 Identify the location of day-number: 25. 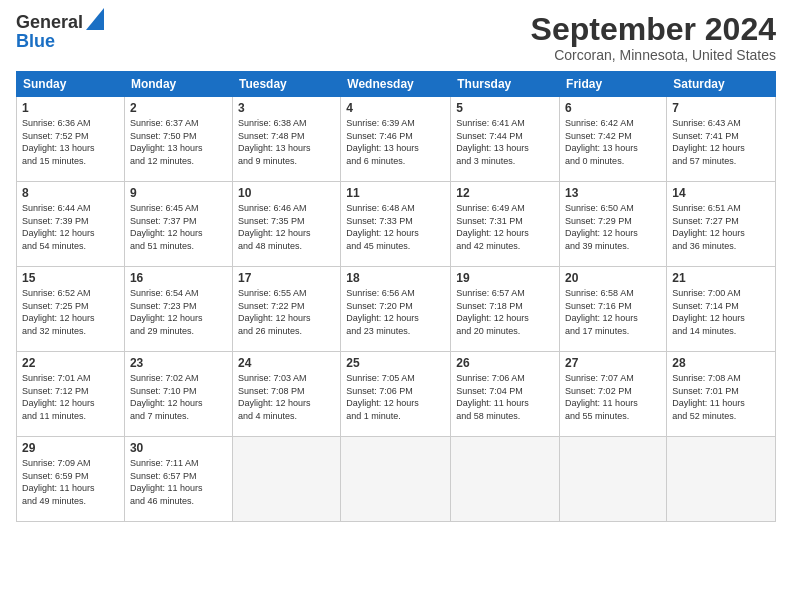
(396, 363).